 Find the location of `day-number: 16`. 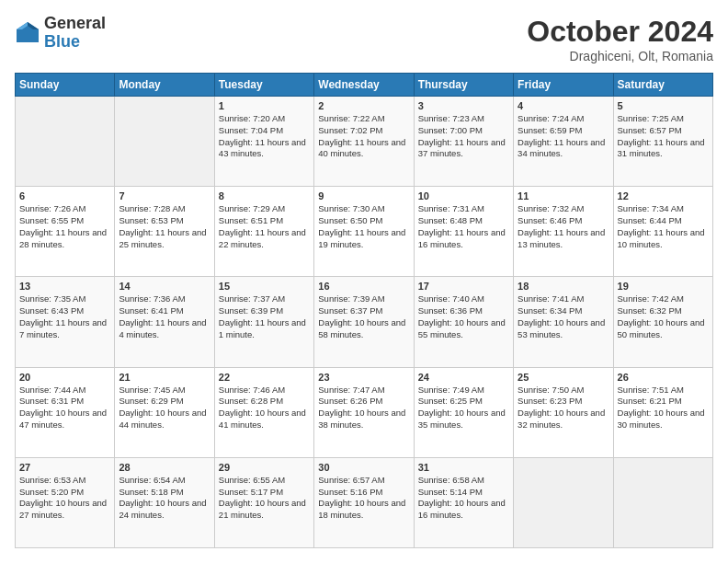

day-number: 16 is located at coordinates (364, 286).